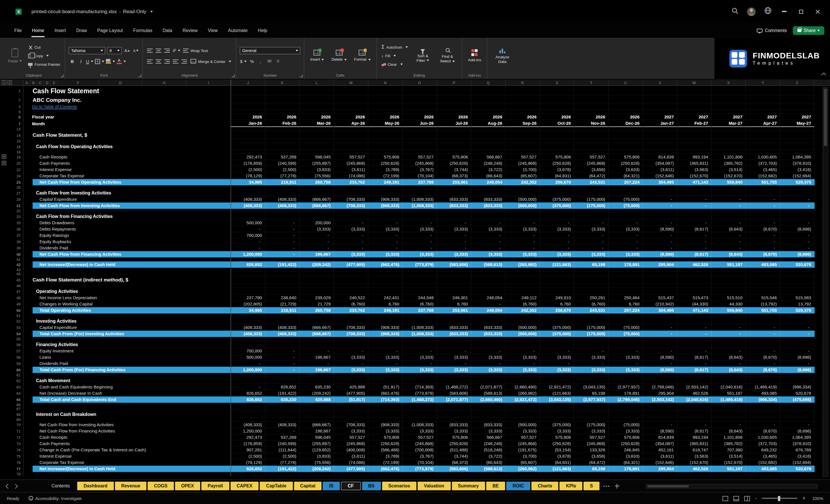 This screenshot has width=830, height=504. Describe the element at coordinates (557, 450) in the screenshot. I see `cell: (53,154)` at that location.